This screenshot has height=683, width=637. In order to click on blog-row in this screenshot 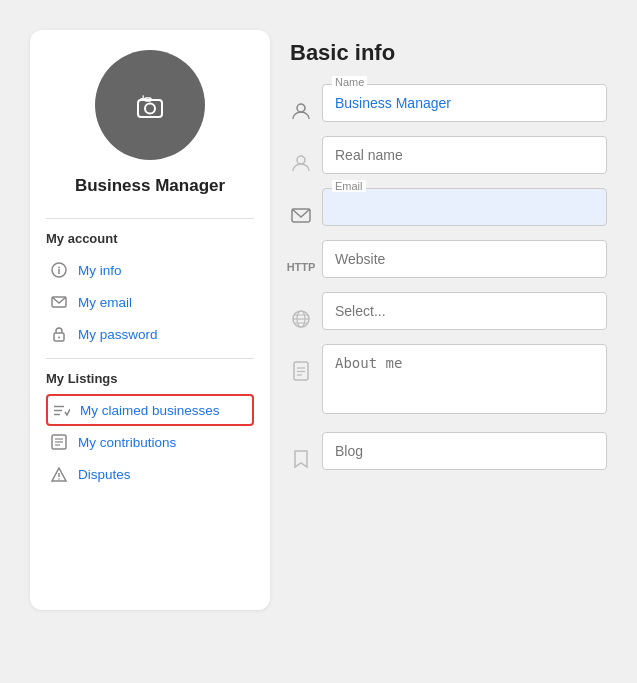, I will do `click(448, 451)`.